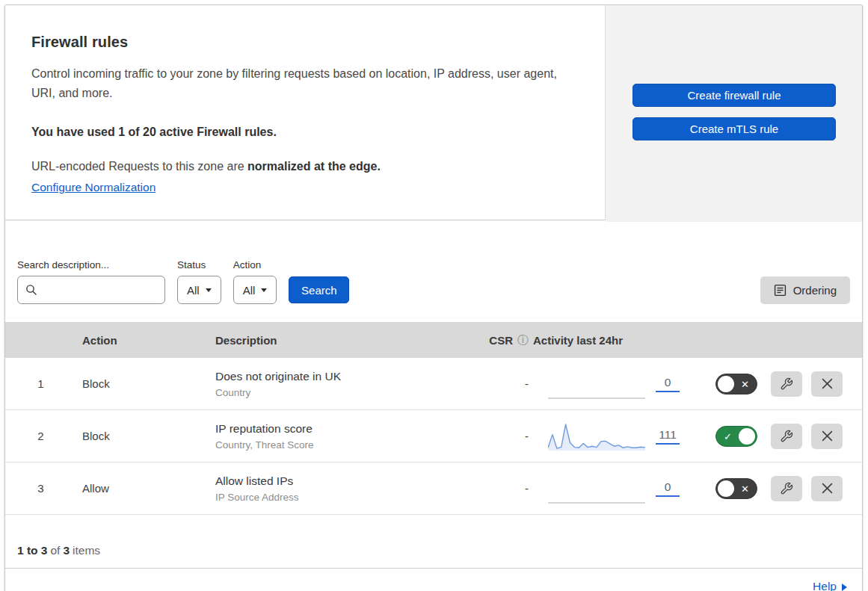 Image resolution: width=868 pixels, height=591 pixels. Describe the element at coordinates (734, 96) in the screenshot. I see `create-firewall-rule-button: Create firewall rule` at that location.